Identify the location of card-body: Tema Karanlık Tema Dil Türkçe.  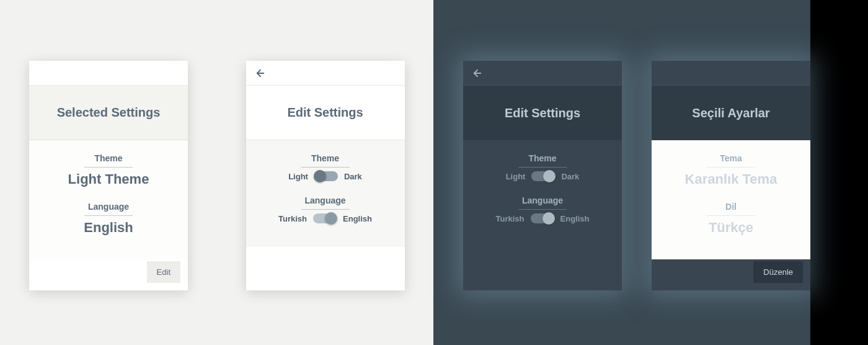
(731, 200).